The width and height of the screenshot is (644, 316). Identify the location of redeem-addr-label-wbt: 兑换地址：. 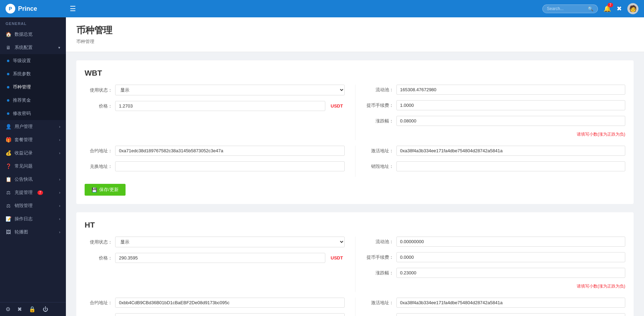
(98, 166).